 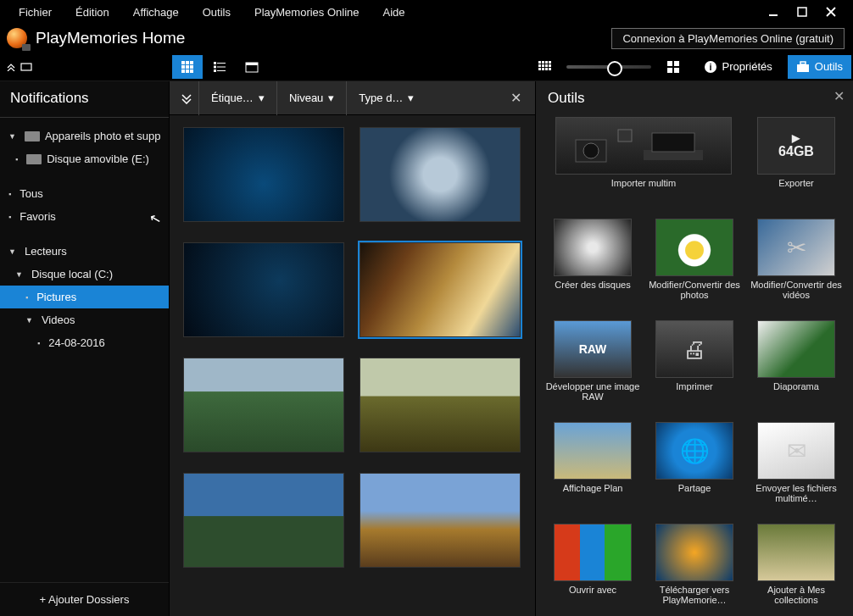 I want to click on sidebar-favorites: Favoris, so click(x=85, y=217).